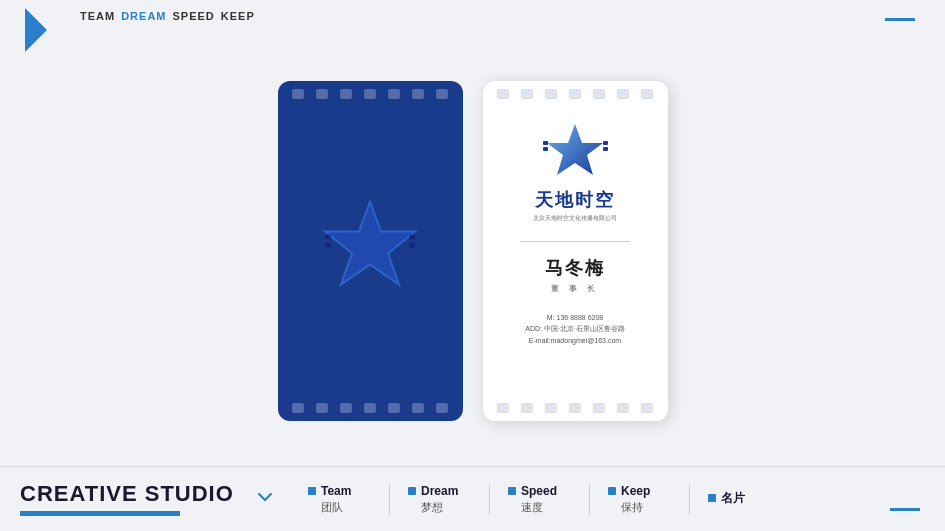 The width and height of the screenshot is (945, 531). What do you see at coordinates (576, 94) in the screenshot?
I see `white-perforations-top` at bounding box center [576, 94].